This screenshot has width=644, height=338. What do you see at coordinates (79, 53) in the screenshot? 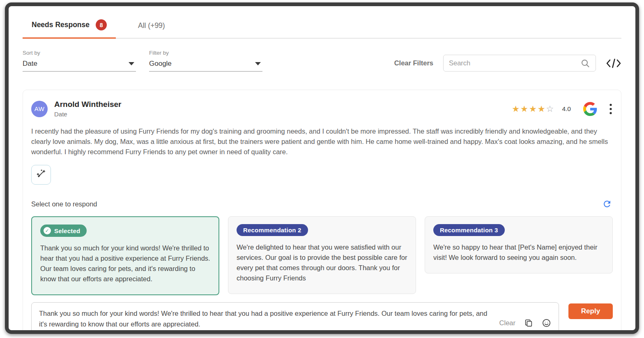
I see `sort-by-label: Sort by` at bounding box center [79, 53].